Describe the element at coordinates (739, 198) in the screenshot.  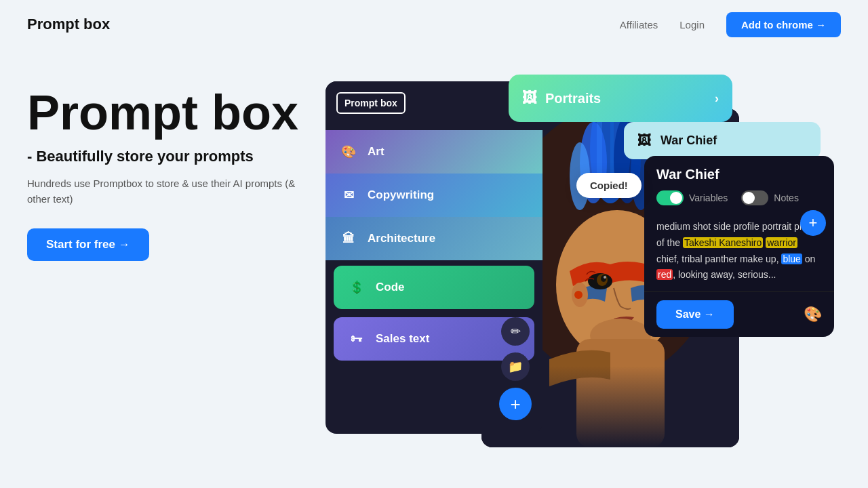
I see `war-chief-toggles: Variables Notes` at that location.